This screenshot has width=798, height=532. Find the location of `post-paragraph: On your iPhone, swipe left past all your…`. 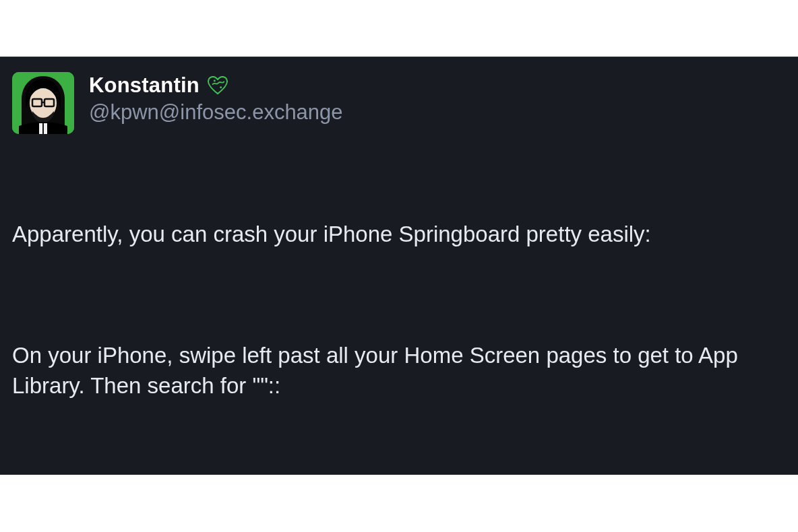

post-paragraph: On your iPhone, swipe left past all your… is located at coordinates (399, 370).